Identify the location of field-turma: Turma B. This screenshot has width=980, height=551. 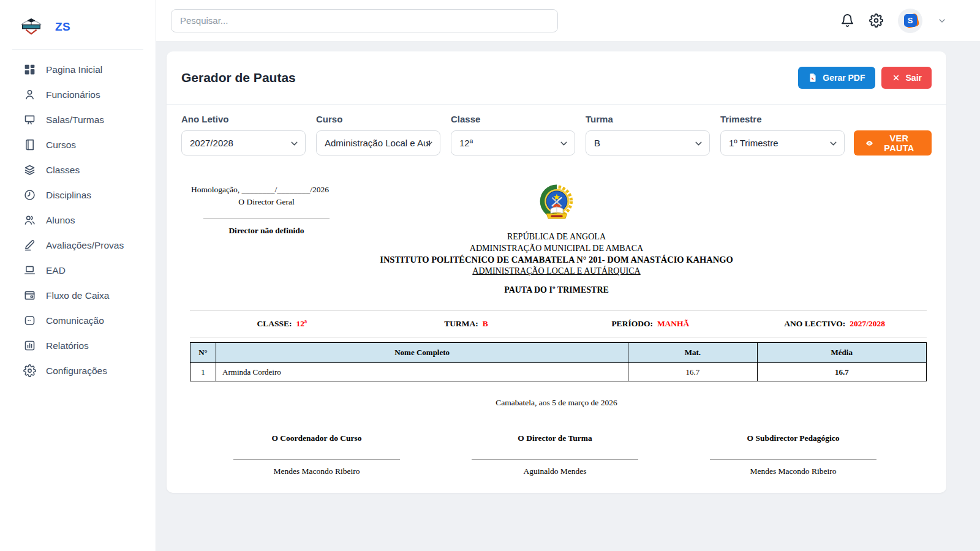
(648, 135).